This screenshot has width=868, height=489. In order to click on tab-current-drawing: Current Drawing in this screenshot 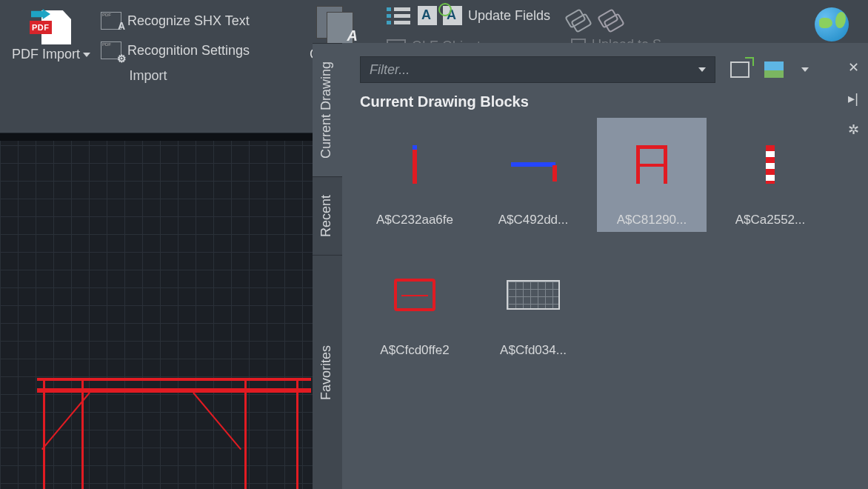, I will do `click(327, 110)`.